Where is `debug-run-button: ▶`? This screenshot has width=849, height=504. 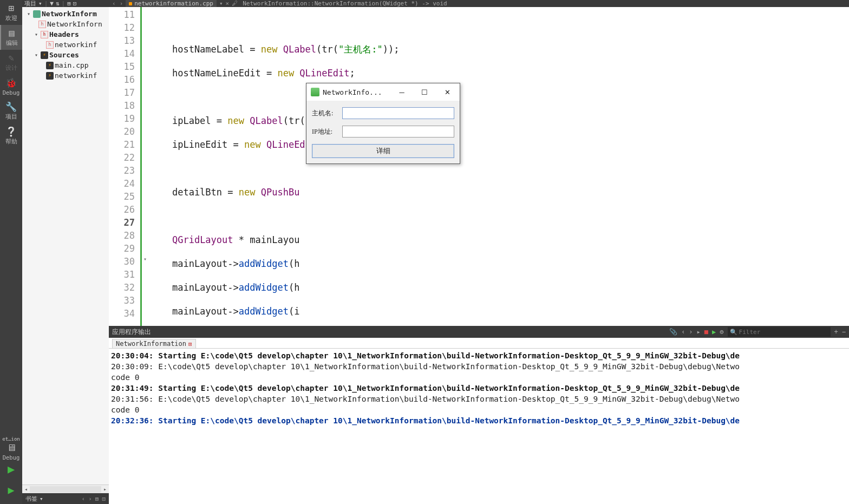
debug-run-button: ▶ is located at coordinates (11, 490).